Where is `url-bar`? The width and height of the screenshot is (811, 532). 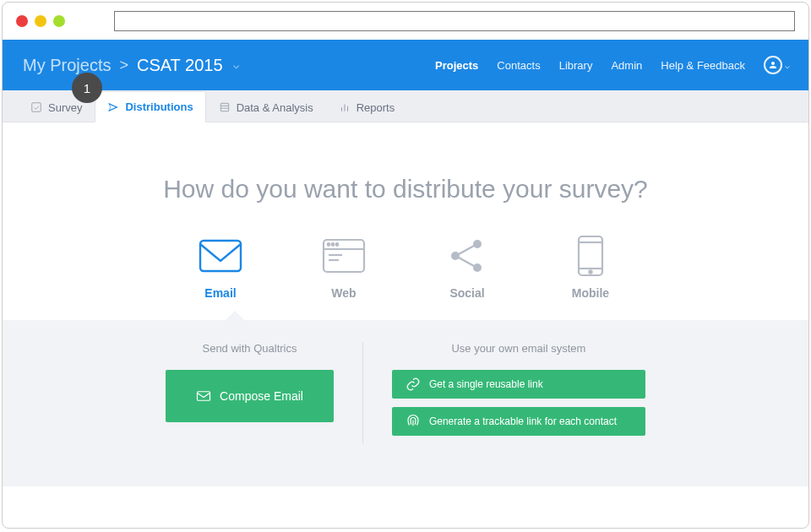 url-bar is located at coordinates (454, 21).